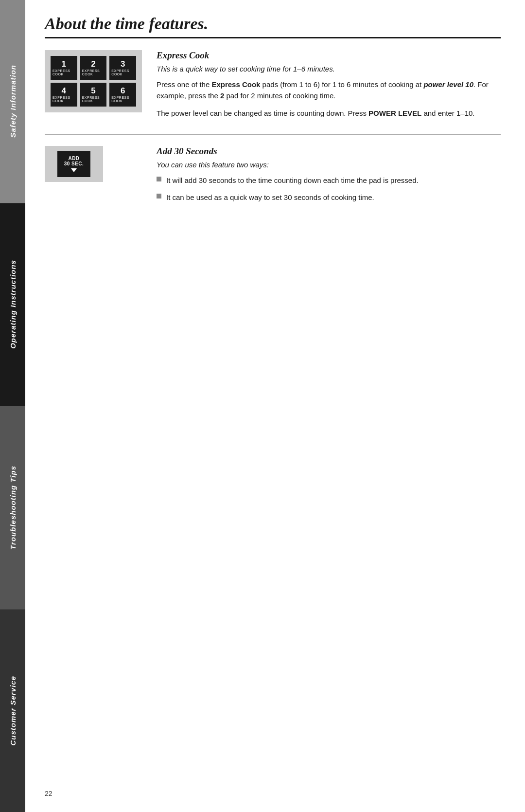  I want to click on bullet-item-1: It will add 30 seconds to the time count…, so click(329, 180).